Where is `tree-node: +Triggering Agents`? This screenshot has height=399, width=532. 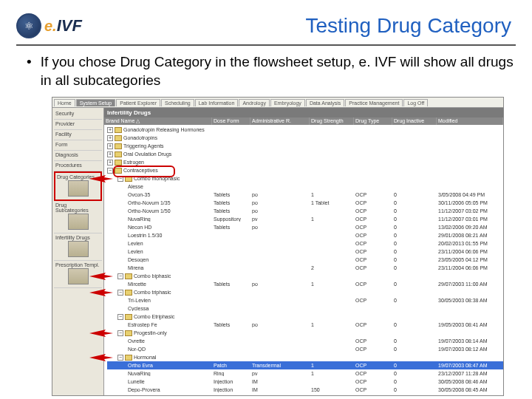 tree-node: +Triggering Agents is located at coordinates (305, 146).